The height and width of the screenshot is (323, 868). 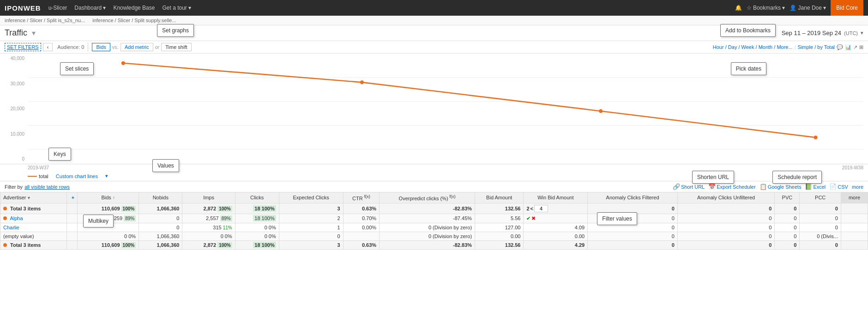 What do you see at coordinates (500, 198) in the screenshot?
I see `col-bid-amount: Bid Amount` at bounding box center [500, 198].